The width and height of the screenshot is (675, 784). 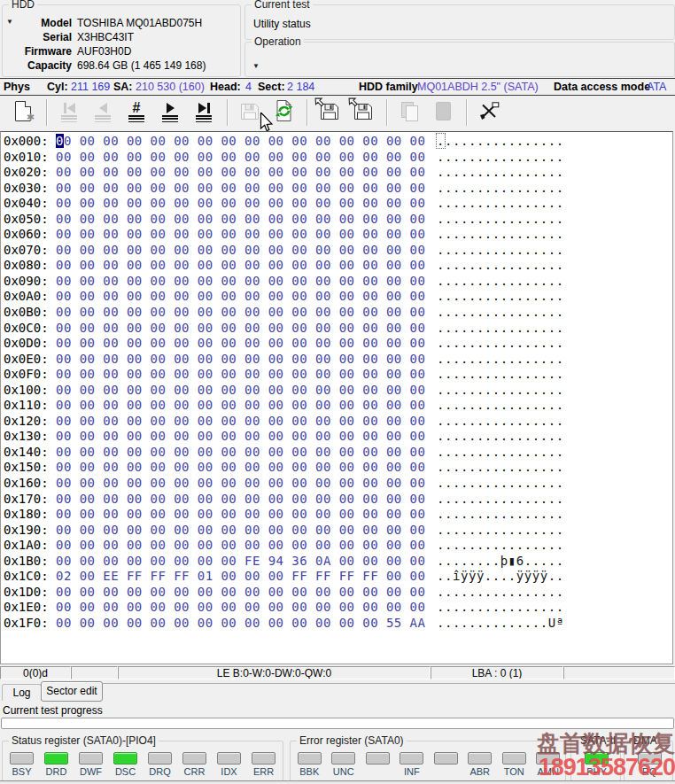 What do you see at coordinates (500, 577) in the screenshot?
I see `hex-ascii: ..îÿÿÿ....ÿÿÿÿ..` at bounding box center [500, 577].